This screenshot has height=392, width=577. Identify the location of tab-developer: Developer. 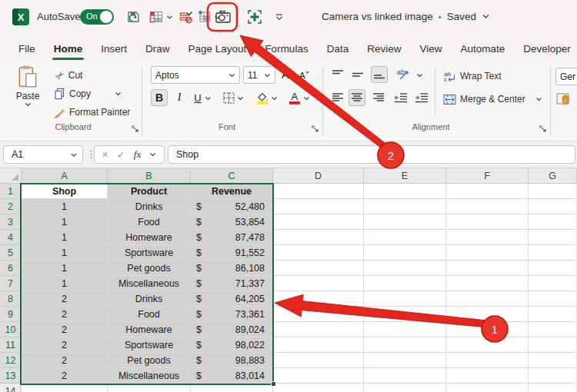
(545, 49).